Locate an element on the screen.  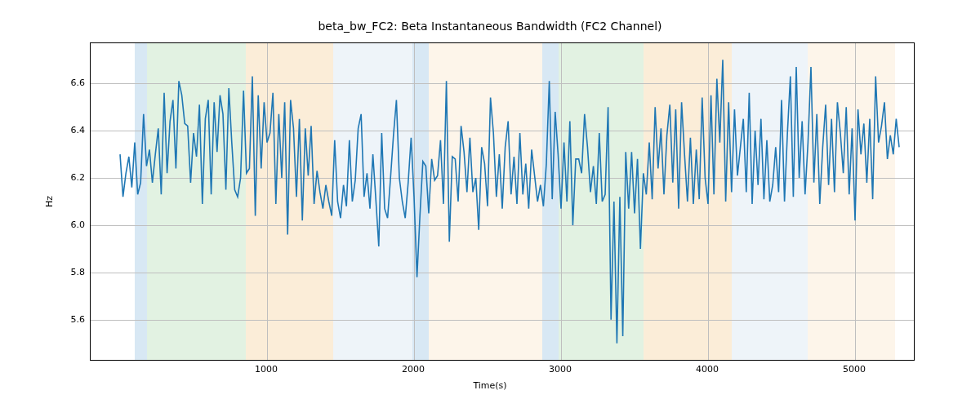
chart-title: beta_bw_FC2: Beta Instantaneous Bandwidt… is located at coordinates (490, 26).